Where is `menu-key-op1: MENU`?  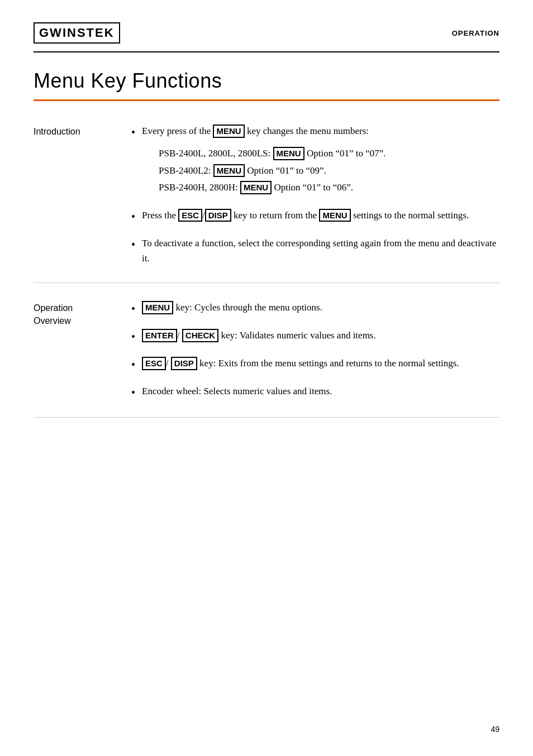 menu-key-op1: MENU is located at coordinates (158, 308).